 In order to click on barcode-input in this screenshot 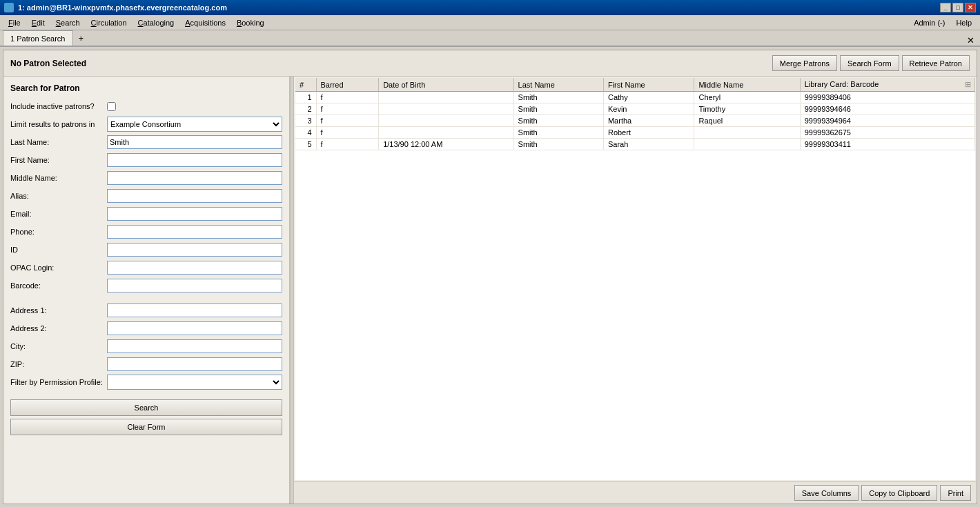, I will do `click(195, 286)`.